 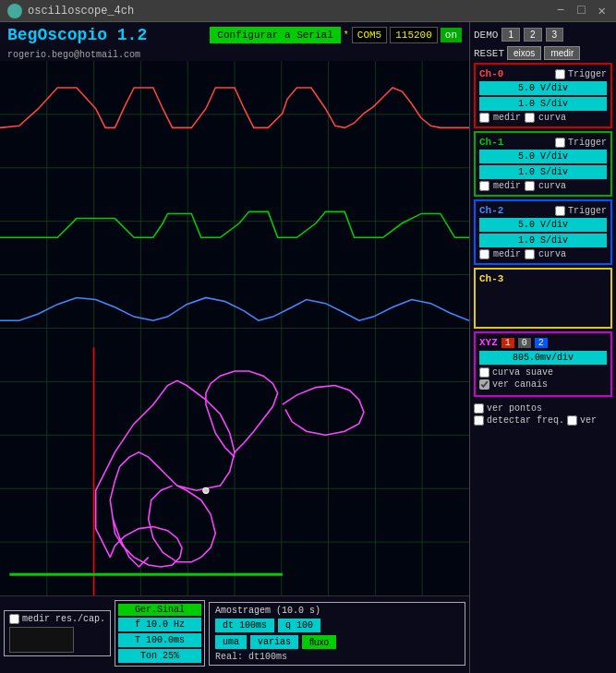 What do you see at coordinates (511, 35) in the screenshot?
I see `demo-btn-1: 1` at bounding box center [511, 35].